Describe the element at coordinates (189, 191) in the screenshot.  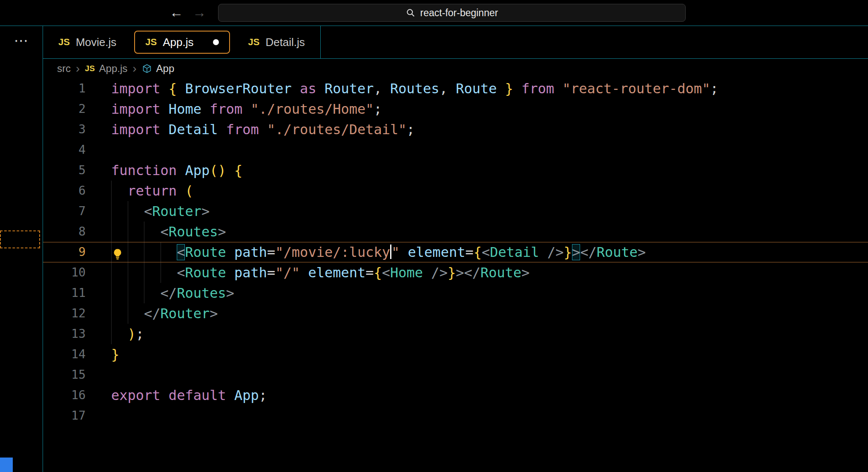
I see `code-token: (` at that location.